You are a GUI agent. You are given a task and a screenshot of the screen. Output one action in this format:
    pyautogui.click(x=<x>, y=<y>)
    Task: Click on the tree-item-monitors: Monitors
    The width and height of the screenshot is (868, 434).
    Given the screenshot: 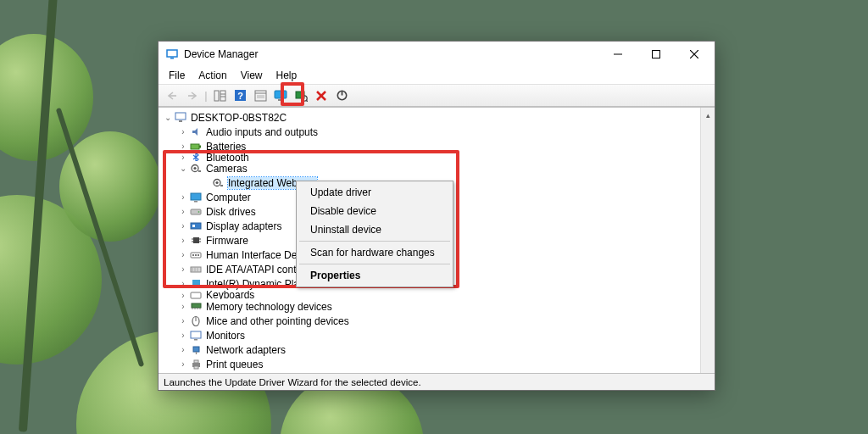 What is the action you would take?
    pyautogui.click(x=429, y=336)
    